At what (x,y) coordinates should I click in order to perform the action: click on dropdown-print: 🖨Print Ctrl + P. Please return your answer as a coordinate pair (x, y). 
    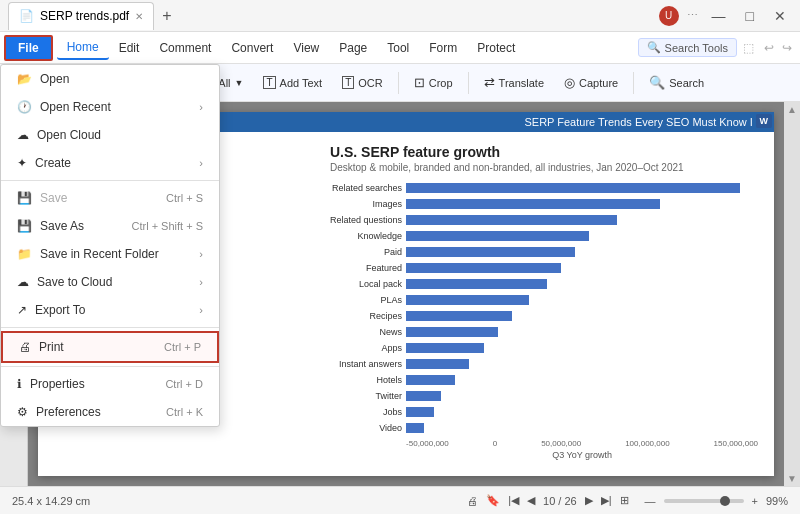
    Looking at the image, I should click on (110, 347).